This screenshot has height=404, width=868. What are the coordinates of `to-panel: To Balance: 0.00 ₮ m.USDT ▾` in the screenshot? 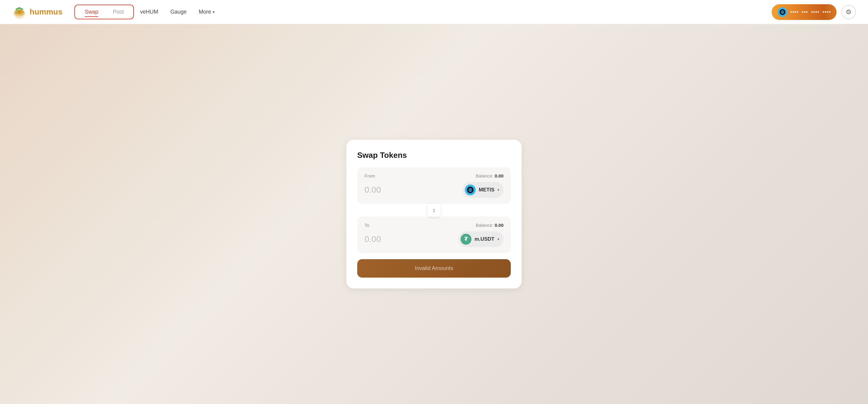 It's located at (434, 235).